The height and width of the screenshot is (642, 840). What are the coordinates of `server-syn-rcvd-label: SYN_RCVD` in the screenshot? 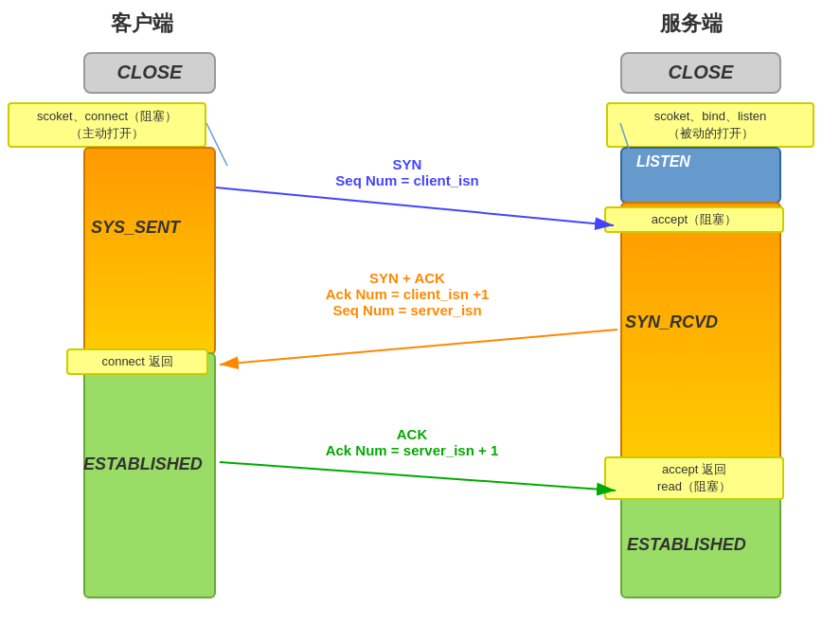 It's located at (671, 322).